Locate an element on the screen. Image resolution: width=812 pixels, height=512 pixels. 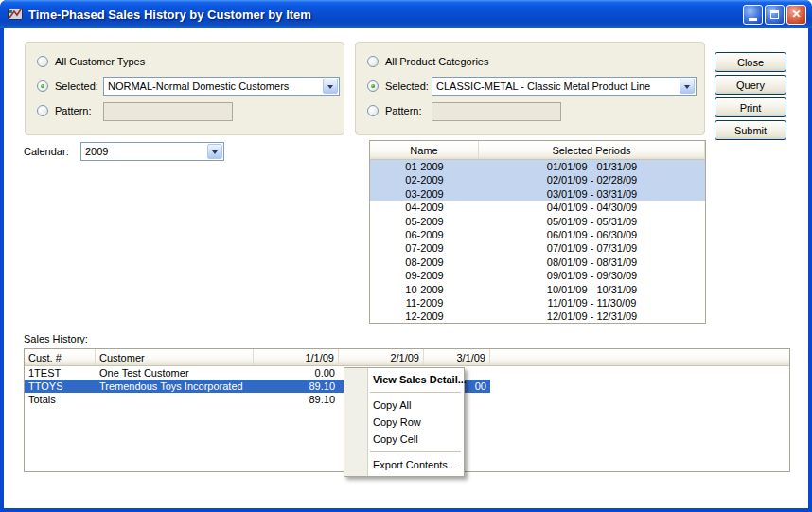
periods-table: Name Selected Periods 01-200901/01/09 - … is located at coordinates (538, 232).